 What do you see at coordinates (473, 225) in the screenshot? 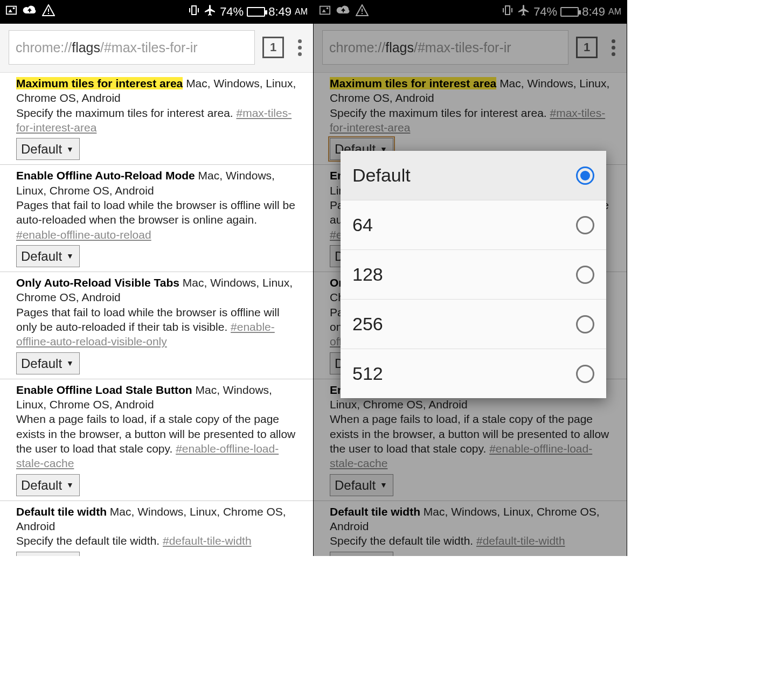
I see `popup-option: 64` at bounding box center [473, 225].